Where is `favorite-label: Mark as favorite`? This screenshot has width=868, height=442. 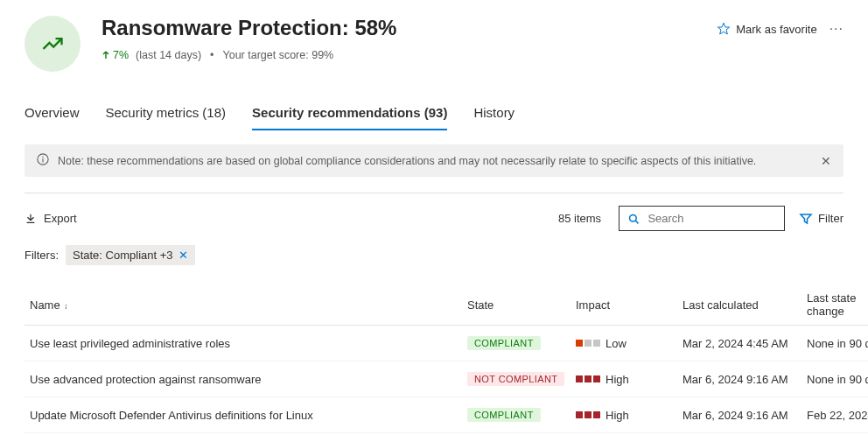
favorite-label: Mark as favorite is located at coordinates (776, 30).